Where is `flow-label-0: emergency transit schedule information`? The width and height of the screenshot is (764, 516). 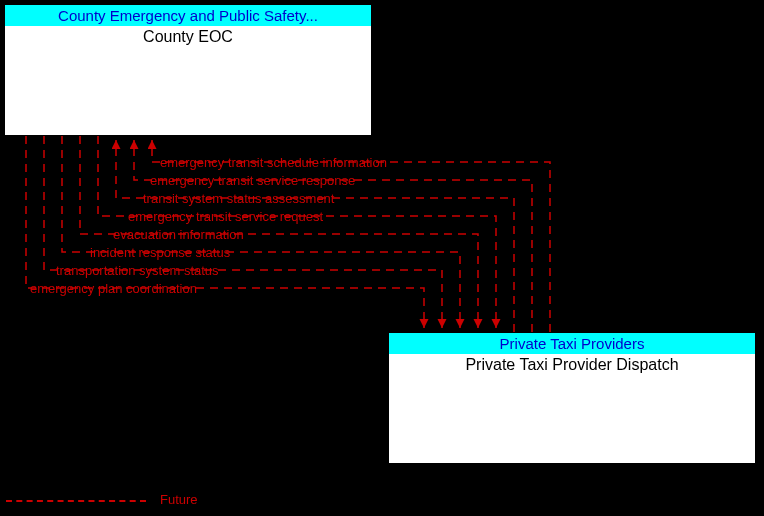
flow-label-0: emergency transit schedule information is located at coordinates (274, 162).